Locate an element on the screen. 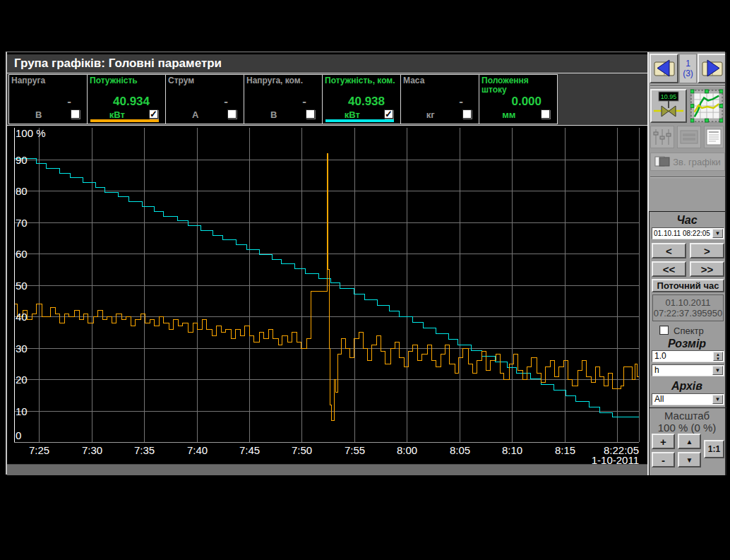  sidebar-right-edge is located at coordinates (726, 264).